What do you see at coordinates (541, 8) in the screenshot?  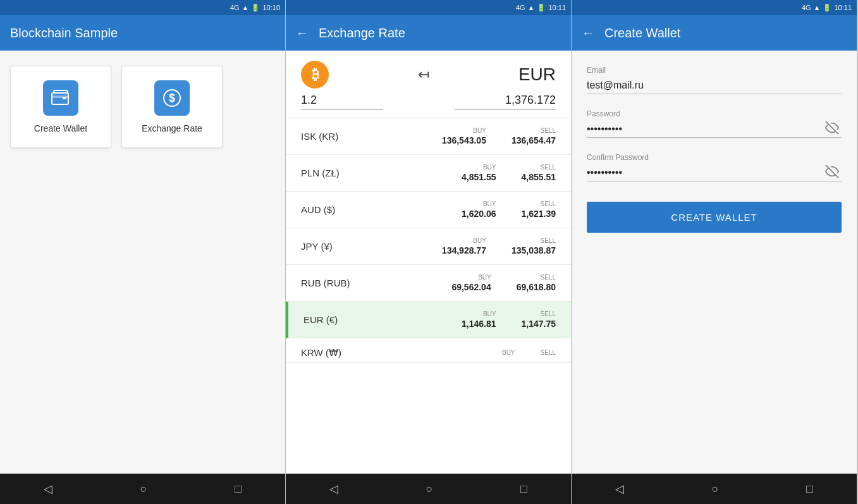 I see `battery-icon-2: 🔋` at bounding box center [541, 8].